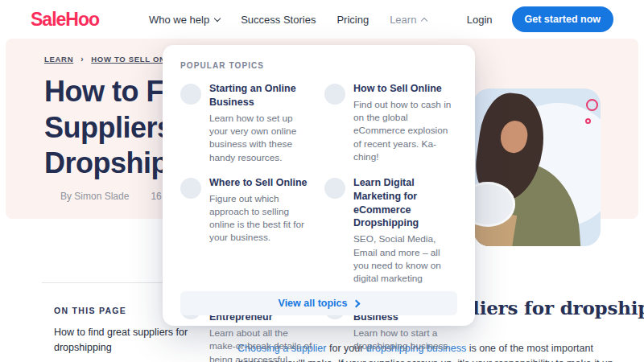  What do you see at coordinates (480, 19) in the screenshot?
I see `login-link: Login` at bounding box center [480, 19].